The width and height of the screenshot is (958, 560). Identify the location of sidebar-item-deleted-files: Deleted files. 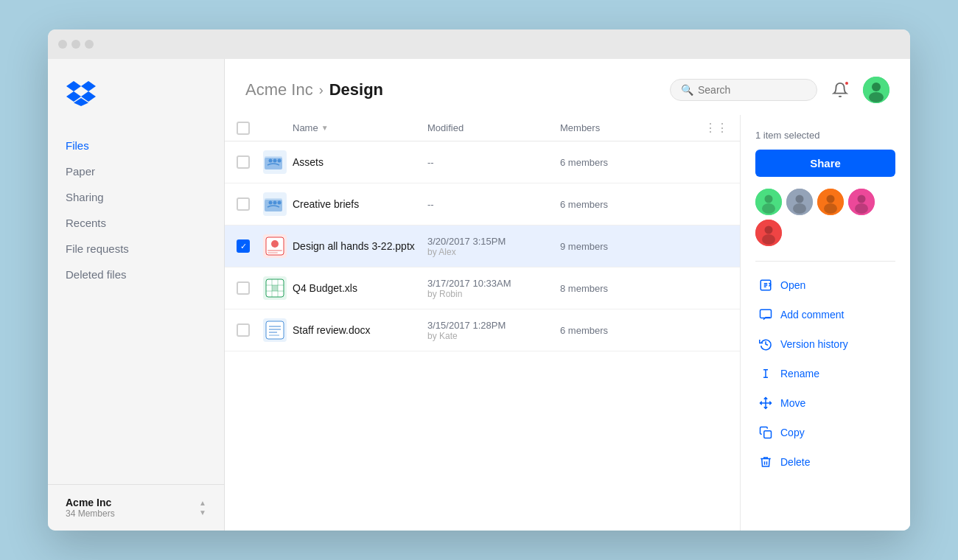
(136, 274).